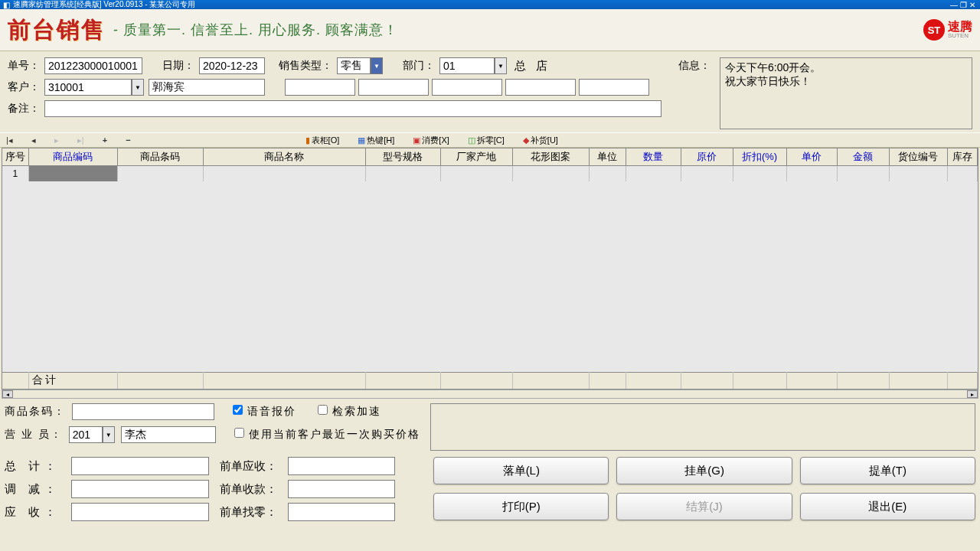 This screenshot has height=551, width=980. Describe the element at coordinates (15, 157) in the screenshot. I see `col-0: 序号` at that location.